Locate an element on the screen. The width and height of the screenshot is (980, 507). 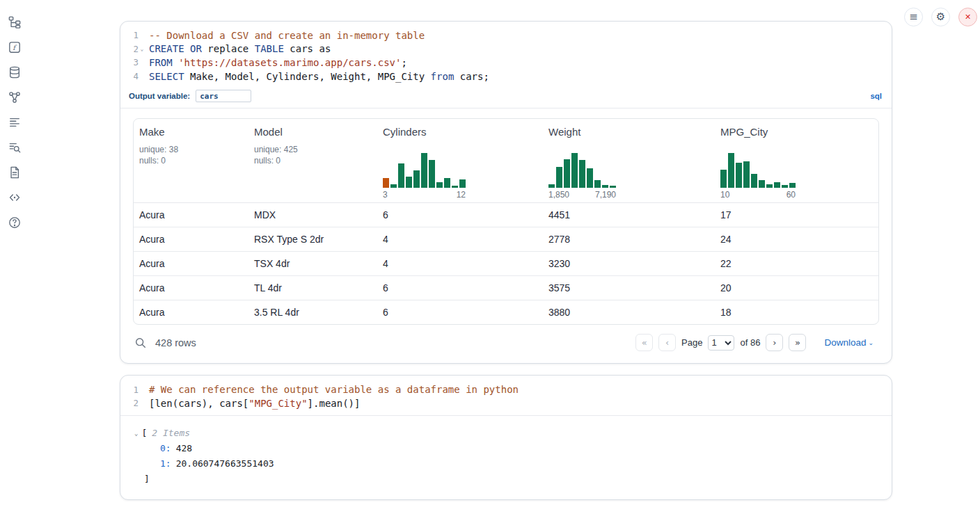
table-cell: 18 is located at coordinates (796, 313).